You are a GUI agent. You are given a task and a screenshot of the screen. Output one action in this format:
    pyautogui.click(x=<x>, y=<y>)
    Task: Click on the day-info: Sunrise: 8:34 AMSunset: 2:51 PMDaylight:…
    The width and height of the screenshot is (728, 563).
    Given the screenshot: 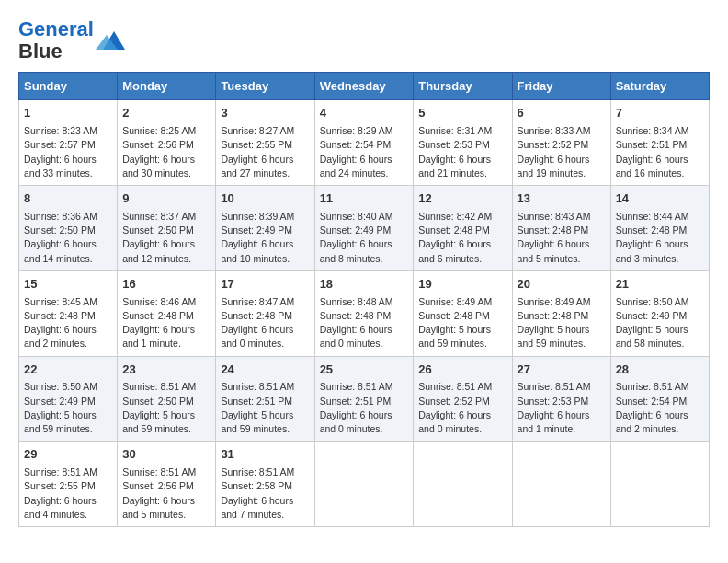 What is the action you would take?
    pyautogui.click(x=660, y=153)
    